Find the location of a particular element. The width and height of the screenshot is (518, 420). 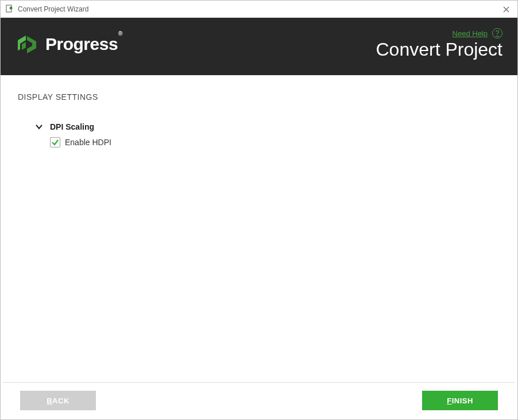

section-heading: DISPLAY SETTINGS is located at coordinates (259, 97).